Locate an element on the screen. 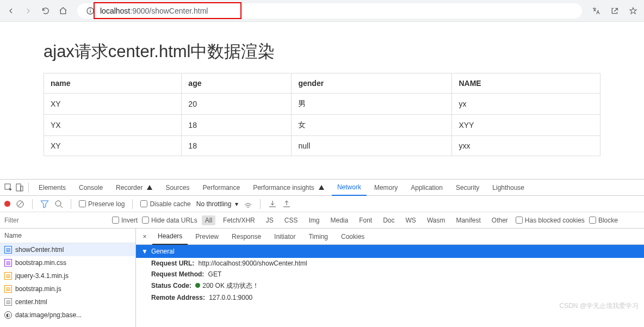 This screenshot has width=644, height=327. tab-memory: Memory is located at coordinates (386, 188).